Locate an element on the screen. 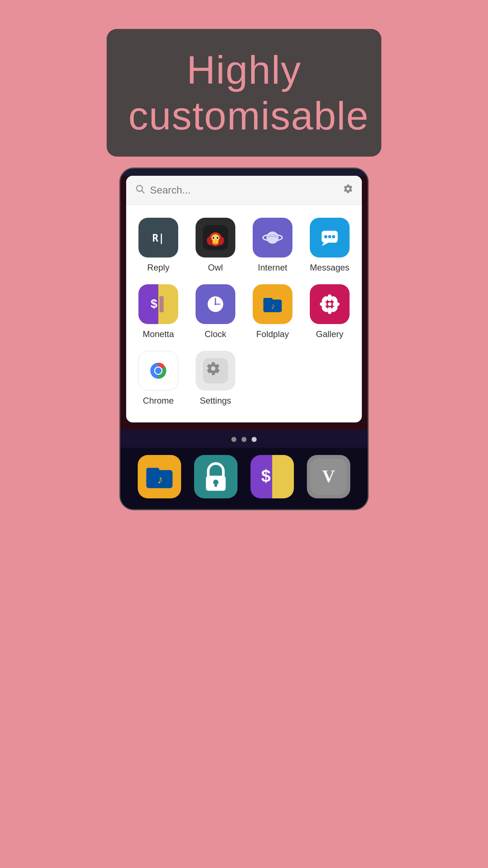 The width and height of the screenshot is (488, 868). gallery-label: Gallery is located at coordinates (330, 334).